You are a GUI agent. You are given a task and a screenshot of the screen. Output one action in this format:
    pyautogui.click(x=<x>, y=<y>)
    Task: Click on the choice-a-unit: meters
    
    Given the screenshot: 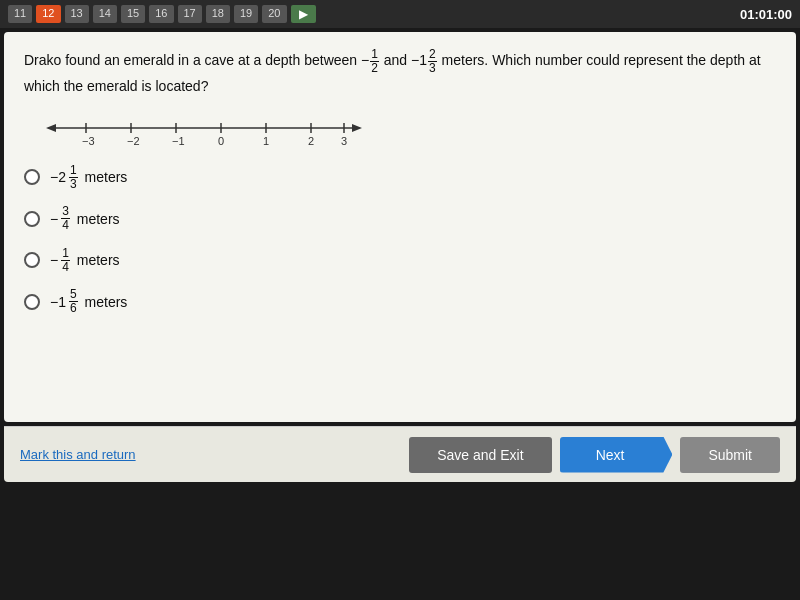 What is the action you would take?
    pyautogui.click(x=104, y=177)
    